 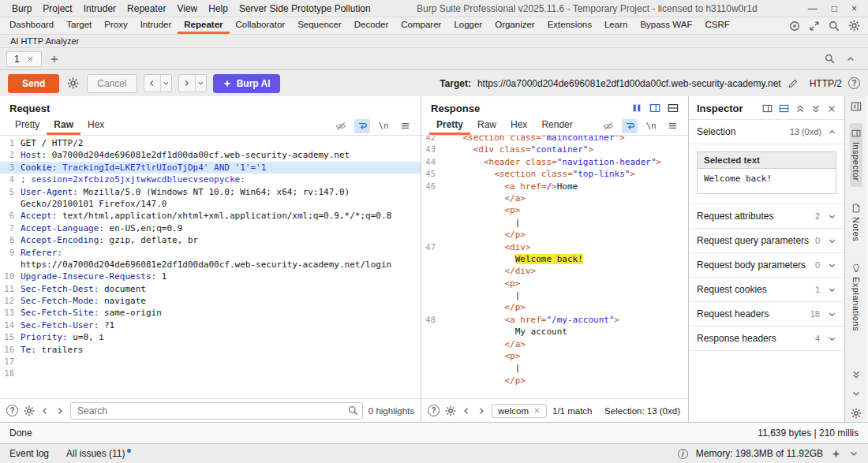 What do you see at coordinates (854, 25) in the screenshot?
I see `settings-icon` at bounding box center [854, 25].